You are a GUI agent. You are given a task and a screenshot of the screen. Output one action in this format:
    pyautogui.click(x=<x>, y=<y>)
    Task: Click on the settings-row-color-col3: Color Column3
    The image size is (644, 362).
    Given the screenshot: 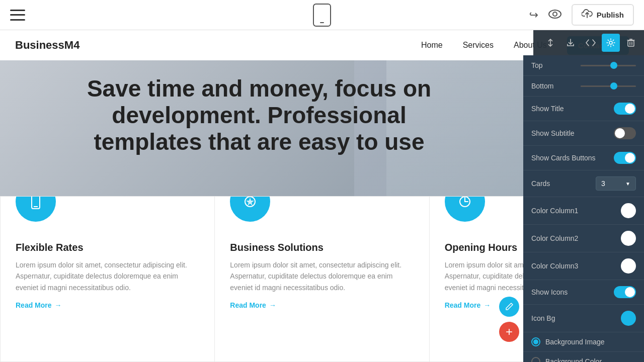 What is the action you would take?
    pyautogui.click(x=584, y=266)
    